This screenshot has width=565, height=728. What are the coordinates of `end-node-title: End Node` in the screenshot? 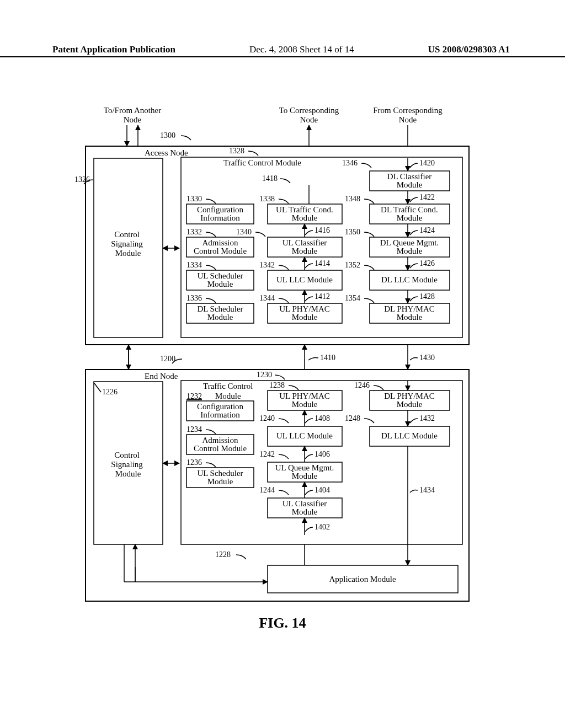 It's located at (161, 376).